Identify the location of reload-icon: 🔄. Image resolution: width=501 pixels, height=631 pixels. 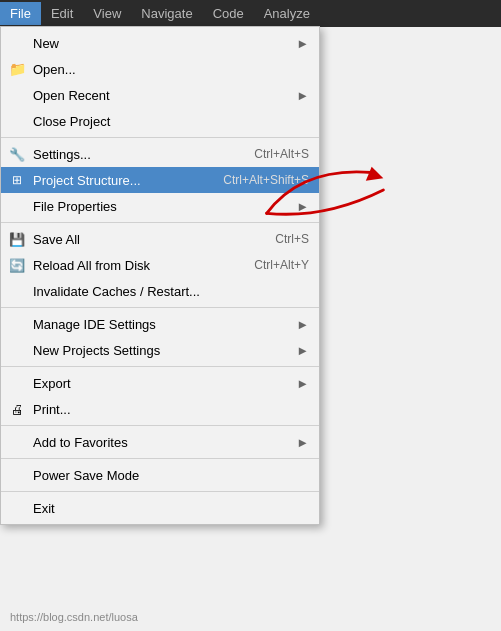
(17, 266).